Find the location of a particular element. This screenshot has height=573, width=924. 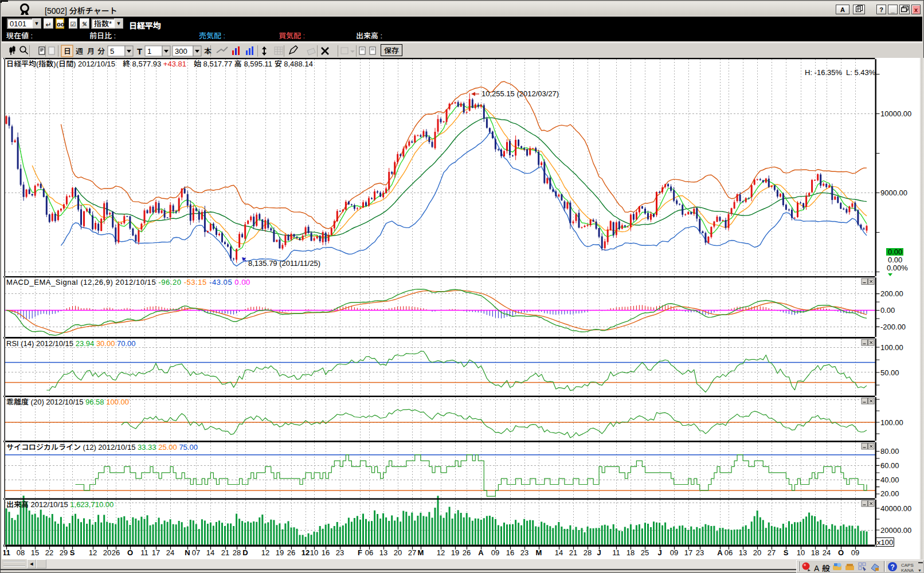

svg-text: 40000.00 is located at coordinates (896, 508).